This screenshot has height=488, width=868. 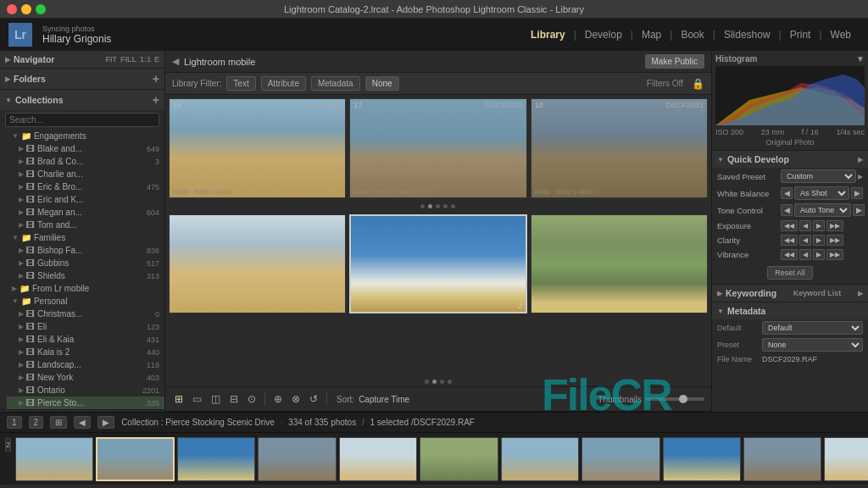 What do you see at coordinates (819, 241) in the screenshot?
I see `clarity-inc-btn: ▶` at bounding box center [819, 241].